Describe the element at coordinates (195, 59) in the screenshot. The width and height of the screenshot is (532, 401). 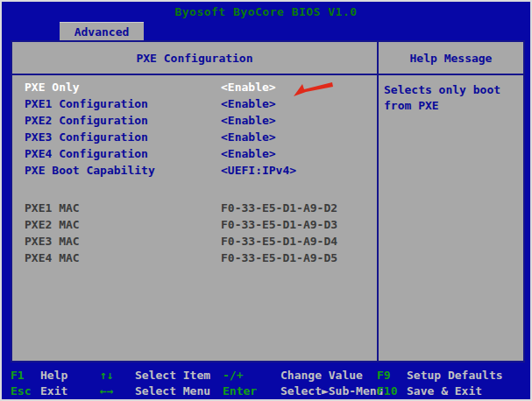
I see `panel-header: PXE Configuration` at that location.